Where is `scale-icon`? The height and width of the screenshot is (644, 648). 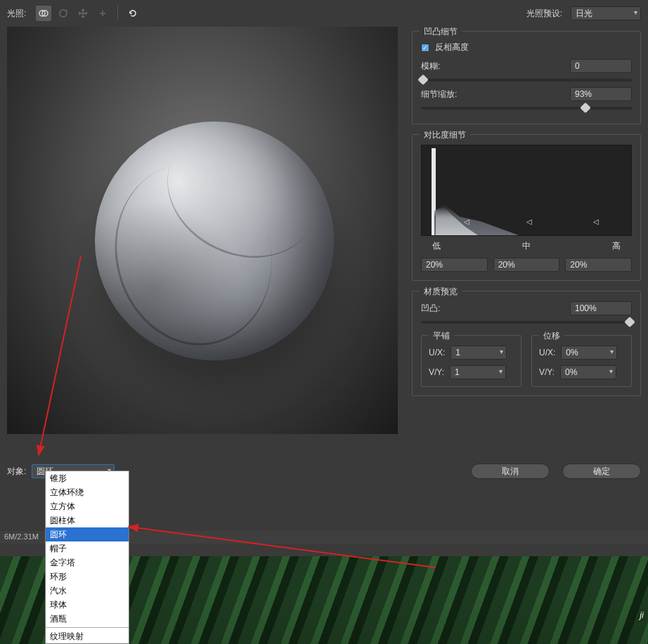 scale-icon is located at coordinates (103, 13).